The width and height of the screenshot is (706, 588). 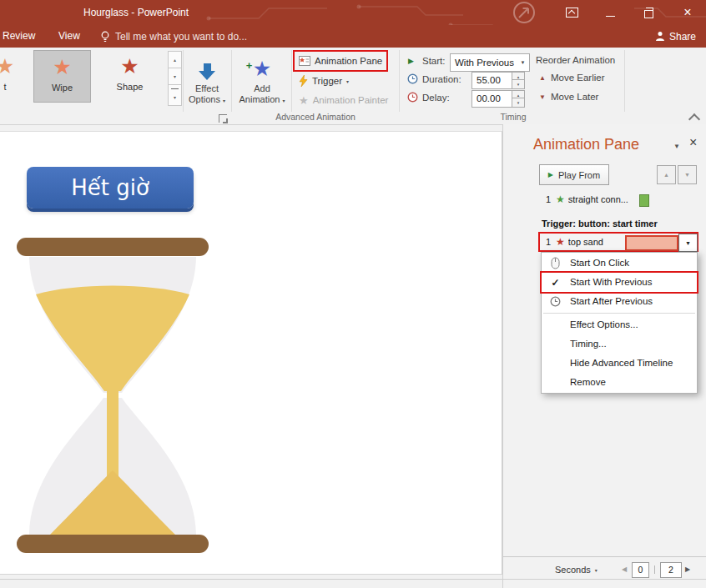 I want to click on mouse-icon, so click(x=556, y=264).